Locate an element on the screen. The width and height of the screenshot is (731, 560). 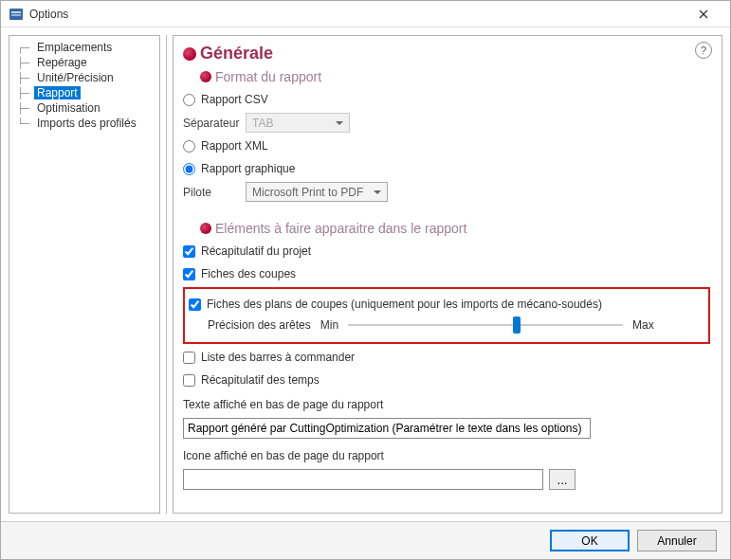
highlighted-option: Fiches des plans de coupes (uniquement p… is located at coordinates (447, 316).